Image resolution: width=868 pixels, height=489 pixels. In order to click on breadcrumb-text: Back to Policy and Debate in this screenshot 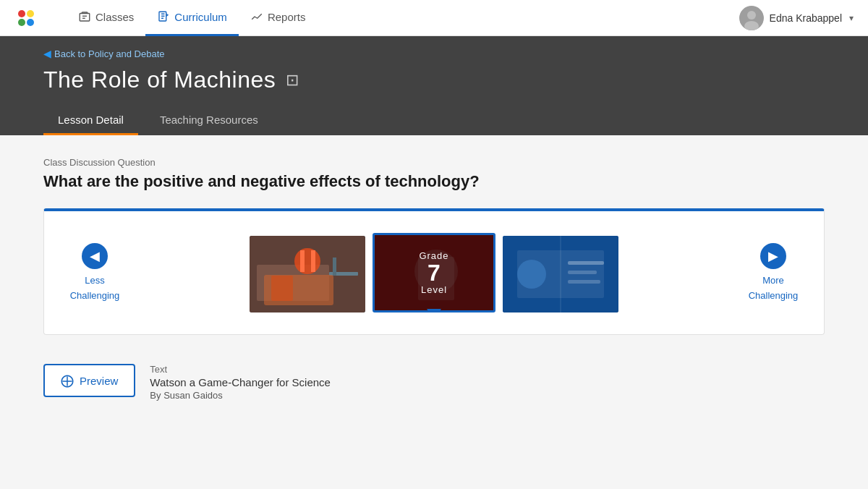, I will do `click(109, 54)`.